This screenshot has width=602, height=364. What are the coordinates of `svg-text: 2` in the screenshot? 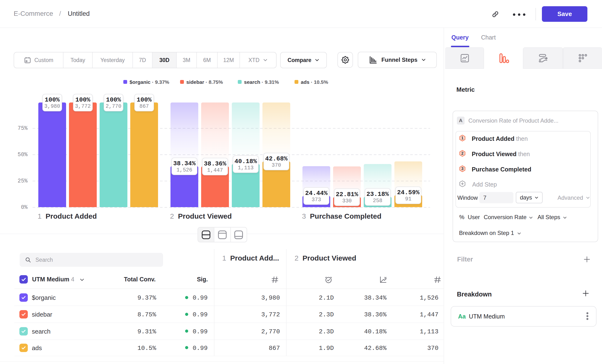 It's located at (462, 153).